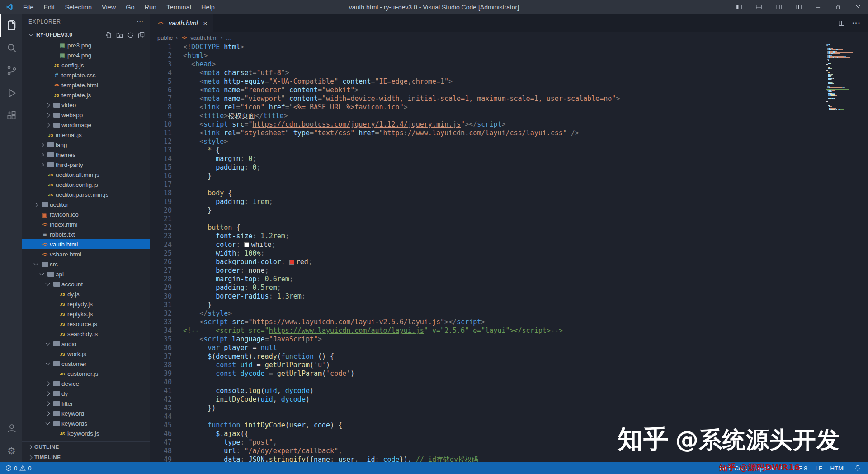  Describe the element at coordinates (141, 35) in the screenshot. I see `collapse-all-icon` at that location.